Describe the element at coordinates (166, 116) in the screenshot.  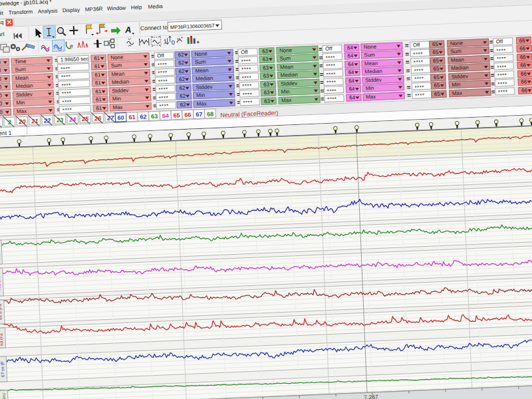
I see `svg-text: 64` at that location.